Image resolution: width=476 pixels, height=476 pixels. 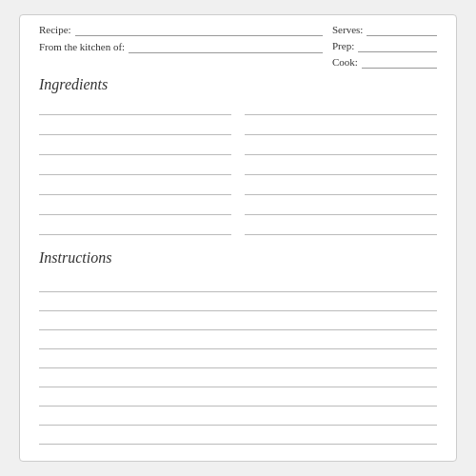 What do you see at coordinates (343, 46) in the screenshot?
I see `prep-label: Prep:` at bounding box center [343, 46].